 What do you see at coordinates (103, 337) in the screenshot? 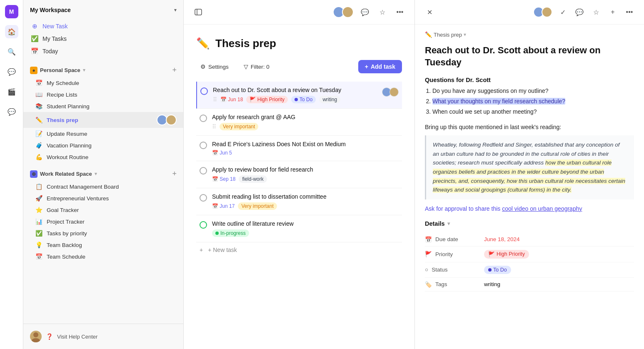
I see `visit-help-center: ❓ Visit Help Center` at bounding box center [103, 337].